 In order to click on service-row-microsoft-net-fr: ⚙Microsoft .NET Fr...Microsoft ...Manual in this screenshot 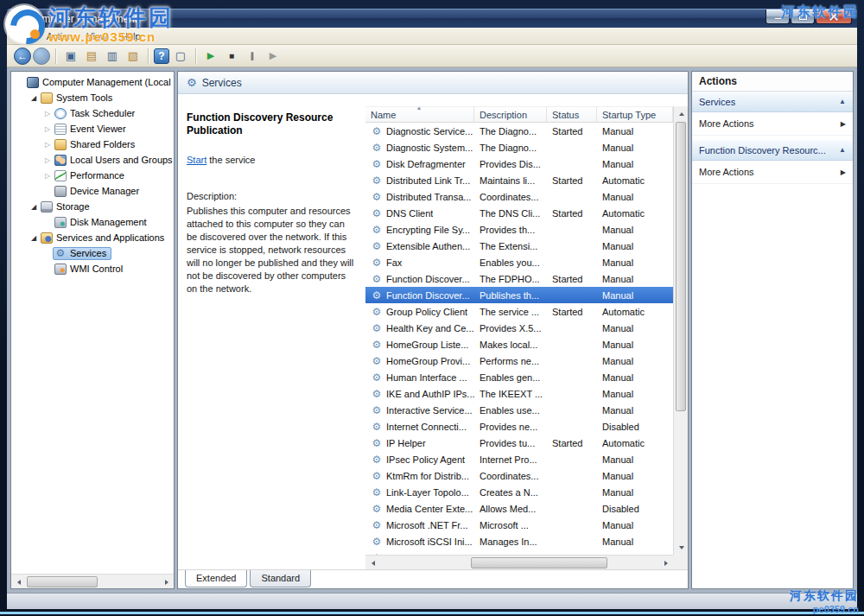, I will do `click(519, 525)`.